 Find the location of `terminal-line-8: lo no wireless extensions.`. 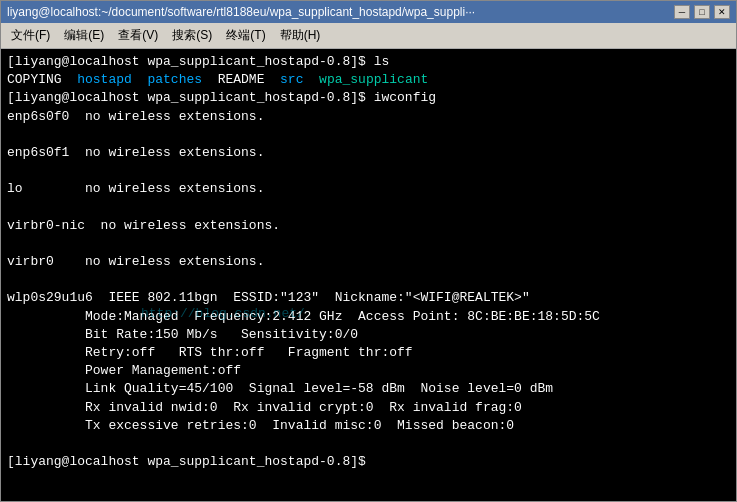

terminal-line-8: lo no wireless extensions. is located at coordinates (368, 189).